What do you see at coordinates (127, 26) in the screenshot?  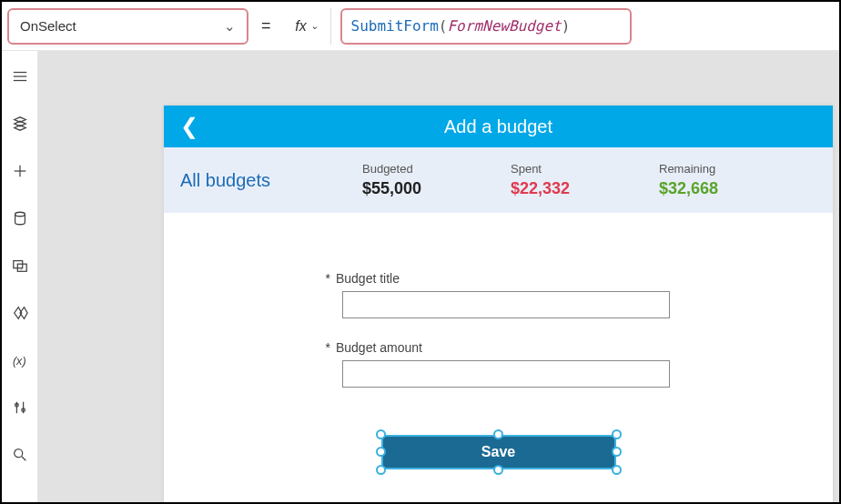 I see `property-dropdown: OnSelect ⌄` at bounding box center [127, 26].